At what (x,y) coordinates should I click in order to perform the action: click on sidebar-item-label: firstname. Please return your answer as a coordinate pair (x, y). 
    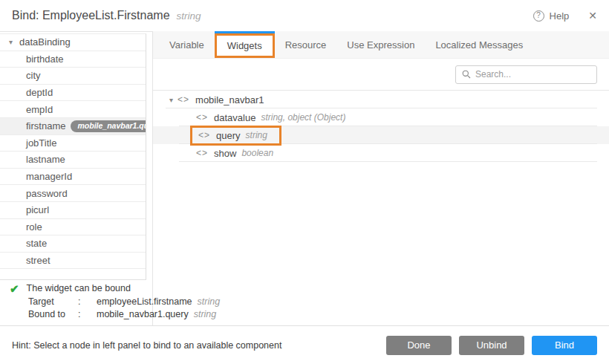
    Looking at the image, I should click on (46, 126).